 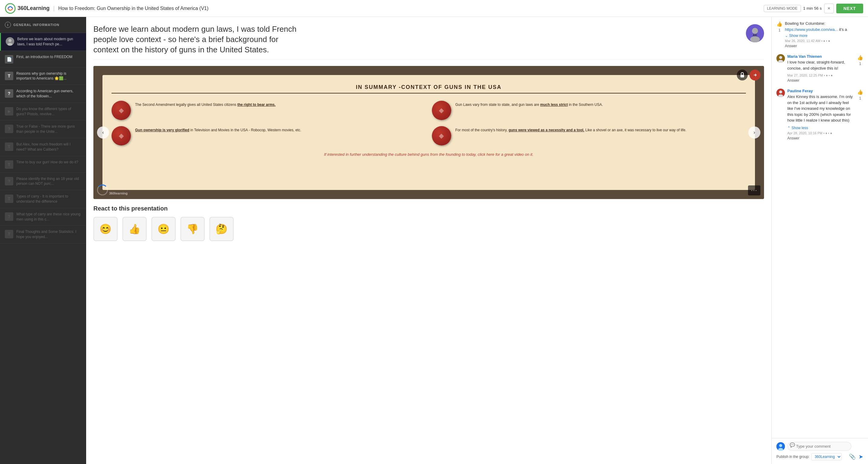 I want to click on sidebar-item-12: T Final Thoughts and Some Statistics: I …, so click(x=43, y=235).